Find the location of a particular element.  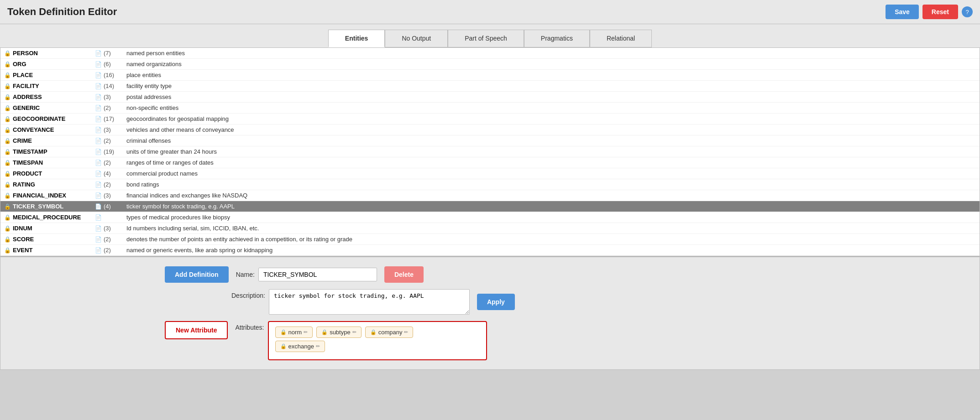

table-row: 🔒 ORG 📄 (6) named organizations is located at coordinates (490, 64).